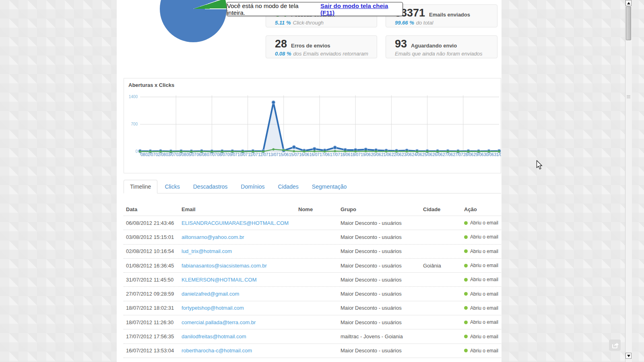 The image size is (644, 362). I want to click on email-link: ELISANDRACGUIMARAES@HOTMAIL.COM, so click(235, 223).